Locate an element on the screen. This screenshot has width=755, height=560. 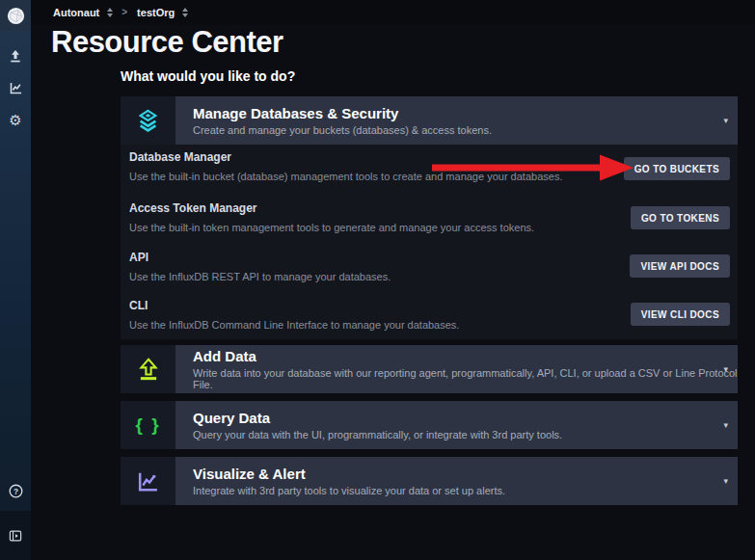
panel-icon-cell: { } is located at coordinates (148, 425).